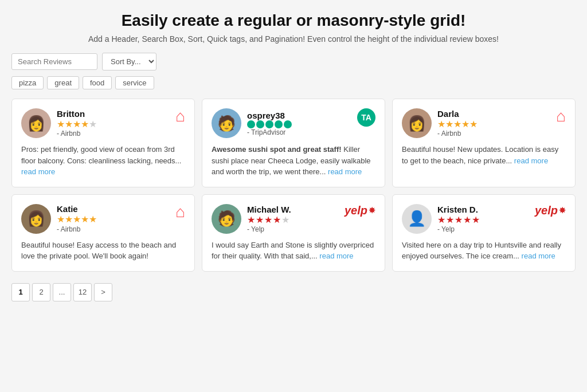 This screenshot has height=392, width=587. Describe the element at coordinates (103, 233) in the screenshot. I see `review-card: 👩 Katie ★★★★★ - Airbnb ⌂ Beautiful house…` at that location.